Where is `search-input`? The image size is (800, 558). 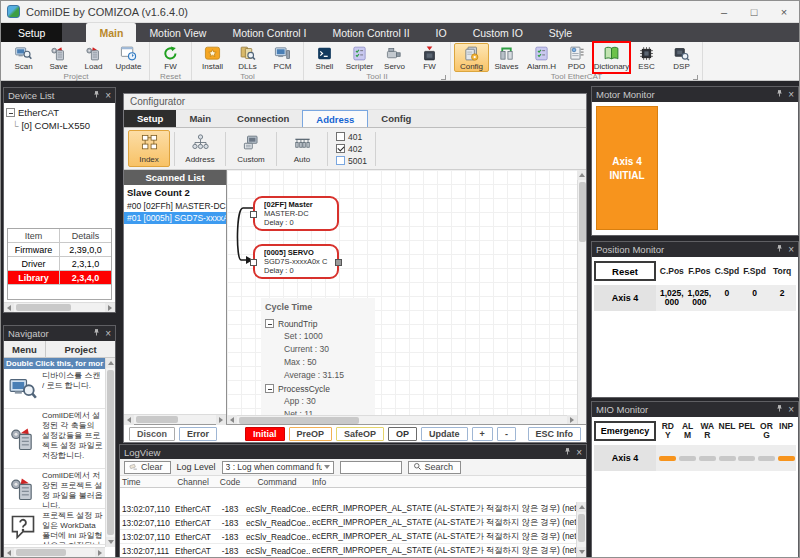 search-input is located at coordinates (371, 468).